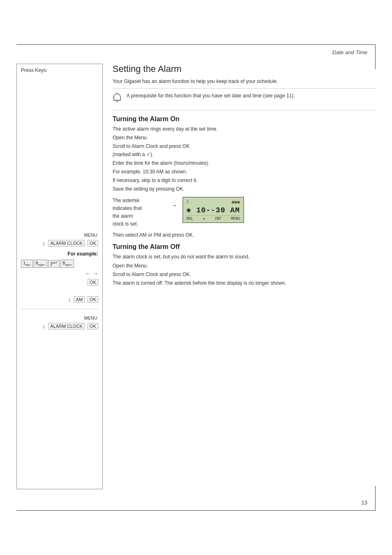  What do you see at coordinates (91, 235) in the screenshot?
I see `menu-key-label: MENU` at bounding box center [91, 235].